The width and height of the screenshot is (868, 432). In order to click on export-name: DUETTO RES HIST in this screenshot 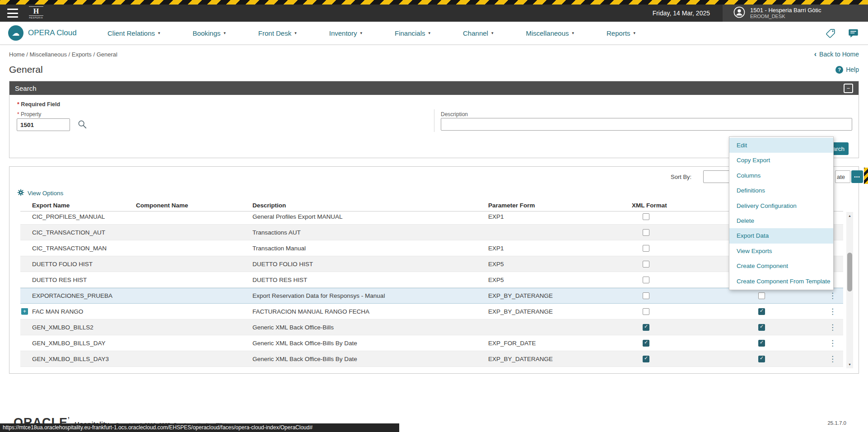, I will do `click(60, 280)`.